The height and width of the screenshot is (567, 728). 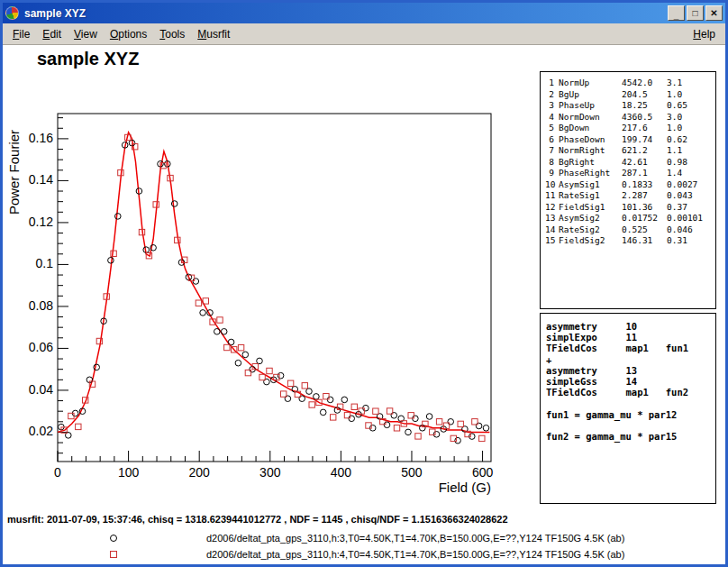 I want to click on fit-status-line: musrfit: 2011-07-09, 15:37:46, chisq = 1…, so click(x=258, y=519).